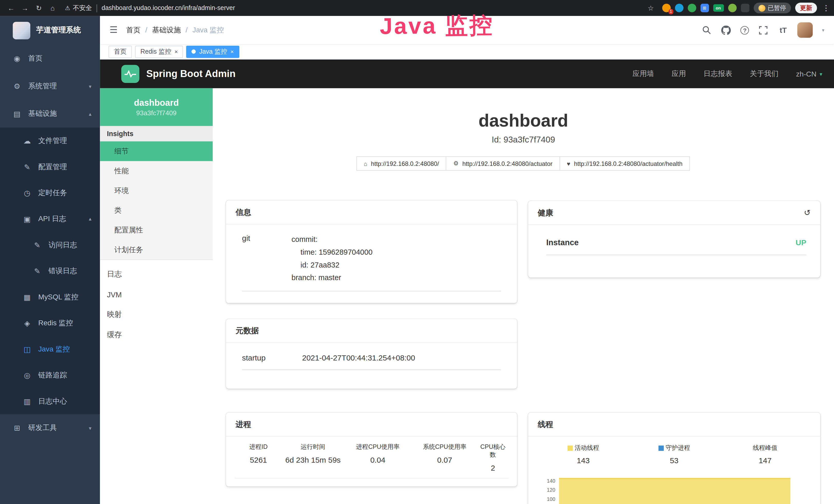 The width and height of the screenshot is (834, 504). What do you see at coordinates (372, 362) in the screenshot?
I see `metadata-row: startup 2021-04-27T00:44:31.254+08:00` at bounding box center [372, 362].